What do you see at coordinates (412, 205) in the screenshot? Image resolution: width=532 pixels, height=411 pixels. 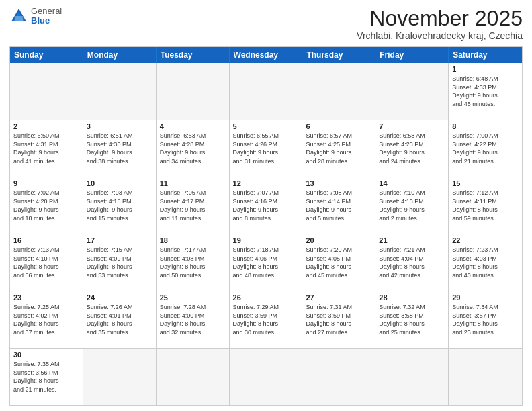 I see `day-info: Sunrise: 7:10 AM Sunset: 4:13 PM Dayligh…` at bounding box center [412, 205].